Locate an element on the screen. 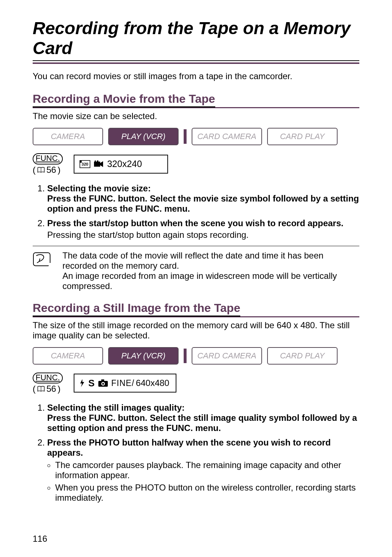 The width and height of the screenshot is (392, 557). movie-steps: Selecting the movie size: Press the FUNC… is located at coordinates (196, 212).